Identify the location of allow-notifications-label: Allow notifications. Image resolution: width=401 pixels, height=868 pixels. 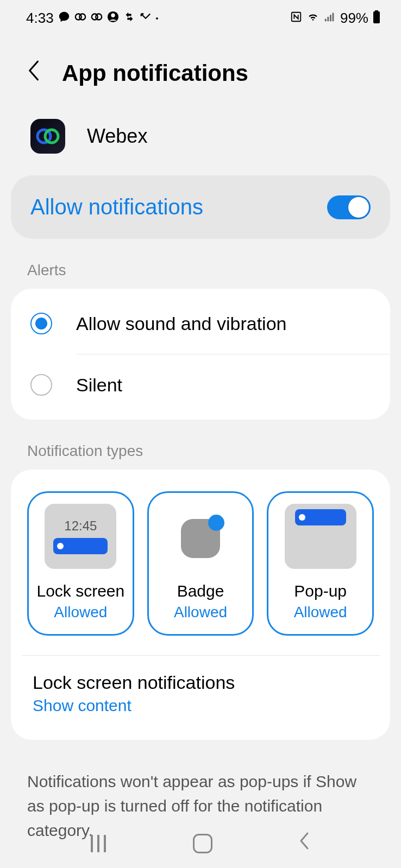
(117, 207).